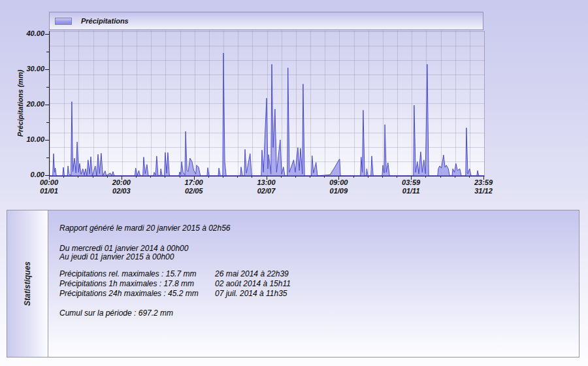 The height and width of the screenshot is (366, 588). What do you see at coordinates (116, 257) in the screenshot?
I see `period-to-line: Au jeudi 01 janvier 2015 à 00h00` at bounding box center [116, 257].